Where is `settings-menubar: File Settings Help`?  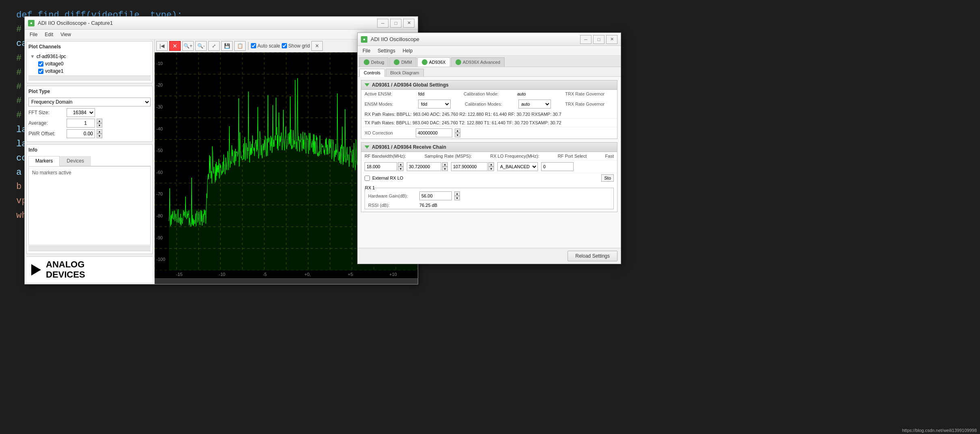
settings-menubar: File Settings Help is located at coordinates (489, 51).